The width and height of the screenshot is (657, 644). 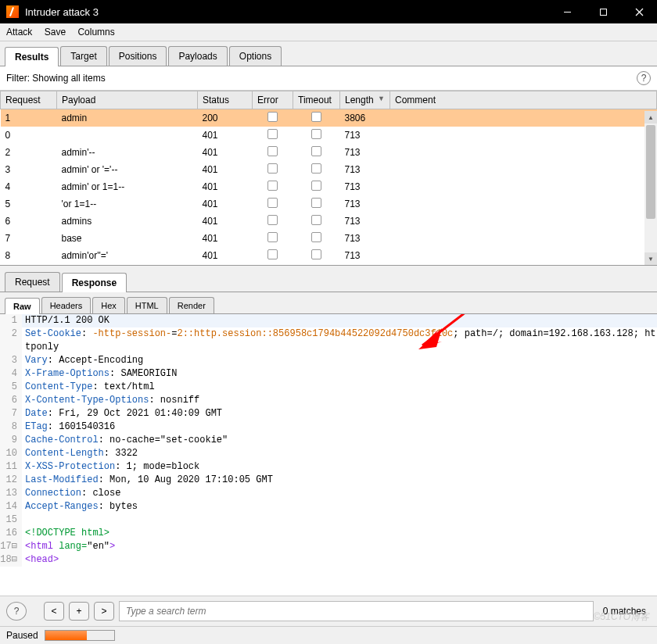 I want to click on tab-positions: Positions, so click(x=138, y=56).